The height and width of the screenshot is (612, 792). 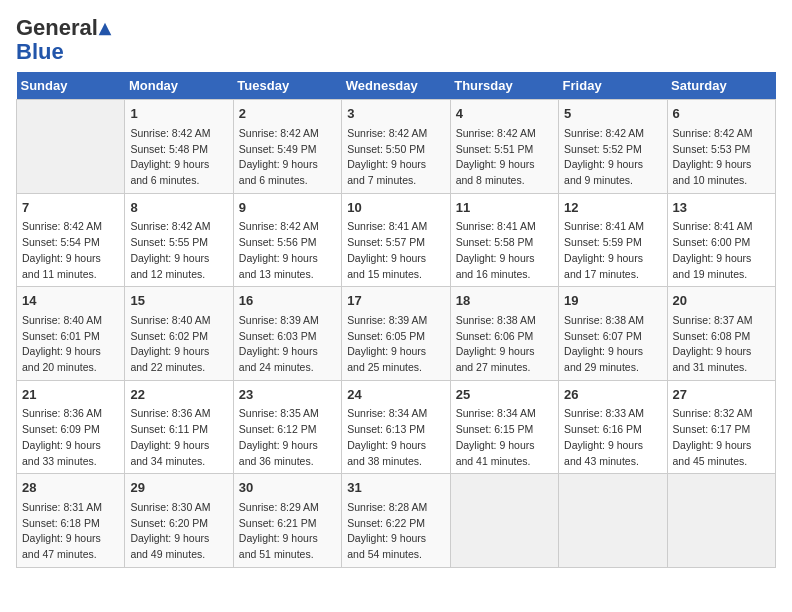 I want to click on cell-content: Sunrise: 8:39 AM Sunset: 6:03 PM Dayligh…, so click(x=288, y=344).